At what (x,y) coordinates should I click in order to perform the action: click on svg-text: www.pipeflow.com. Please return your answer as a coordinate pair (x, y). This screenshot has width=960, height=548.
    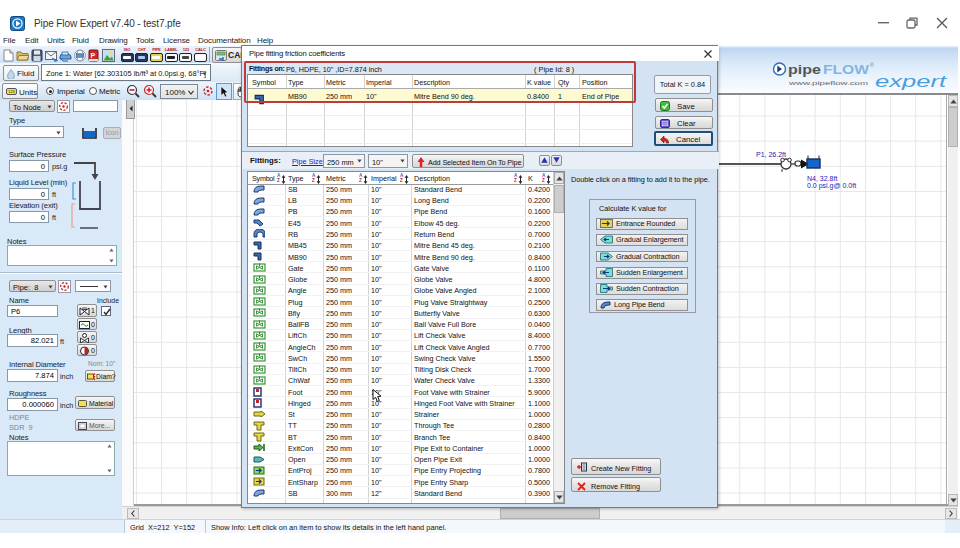
    Looking at the image, I should click on (828, 83).